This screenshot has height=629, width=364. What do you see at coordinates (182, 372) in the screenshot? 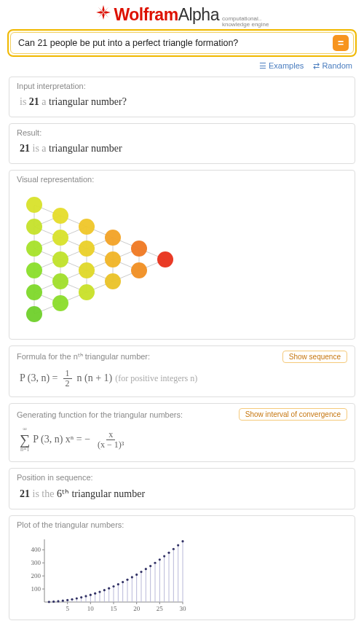
I see `pod-formula: Formula for the nᵗʰ triangular number: S…` at bounding box center [182, 372].